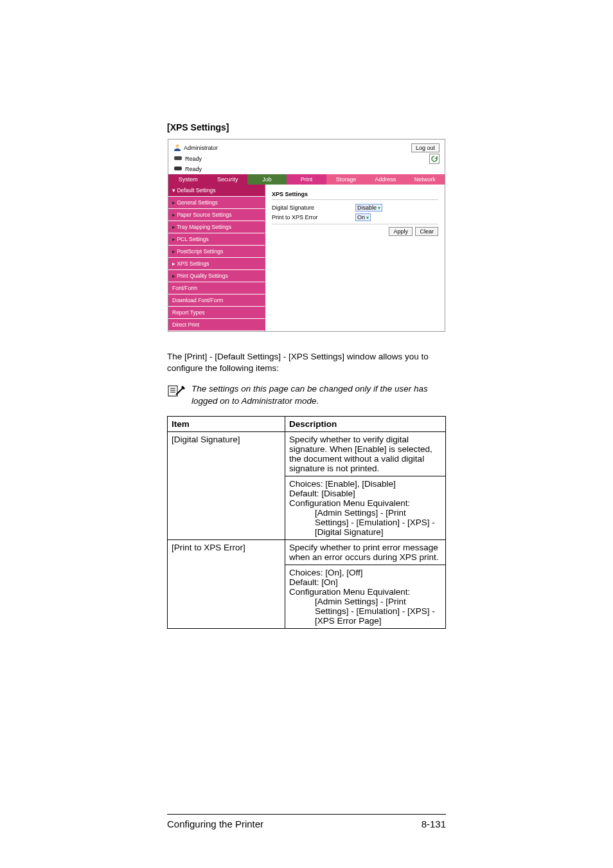  What do you see at coordinates (217, 325) in the screenshot?
I see `sidebar-item-direct-print: Direct Print` at bounding box center [217, 325].